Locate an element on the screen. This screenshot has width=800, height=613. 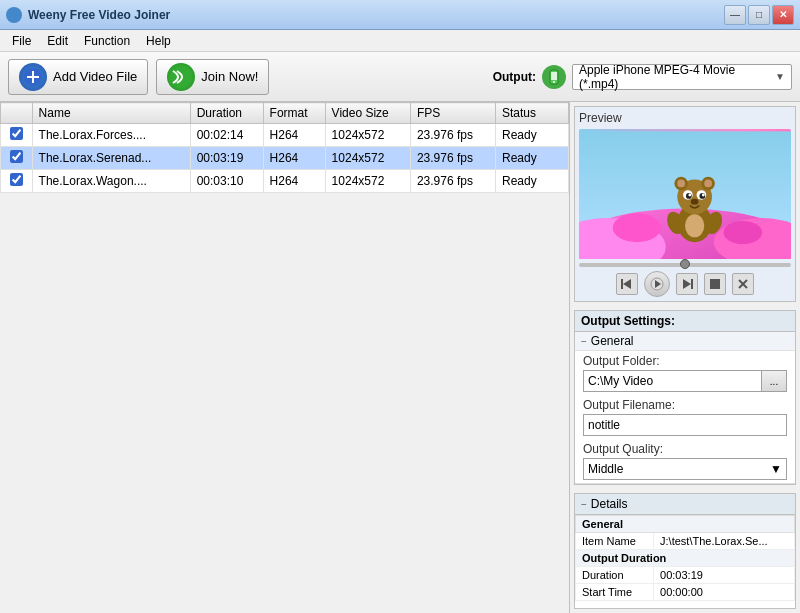
collapse-general-icon: − is located at coordinates (584, 342).